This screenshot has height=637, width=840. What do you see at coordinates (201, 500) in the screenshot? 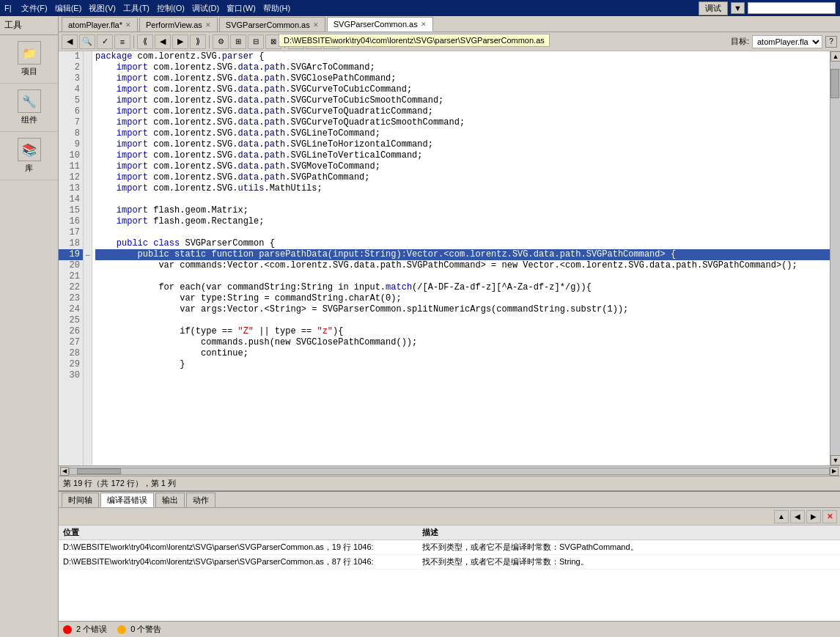
I see `tab-actions: 动作` at bounding box center [201, 500].